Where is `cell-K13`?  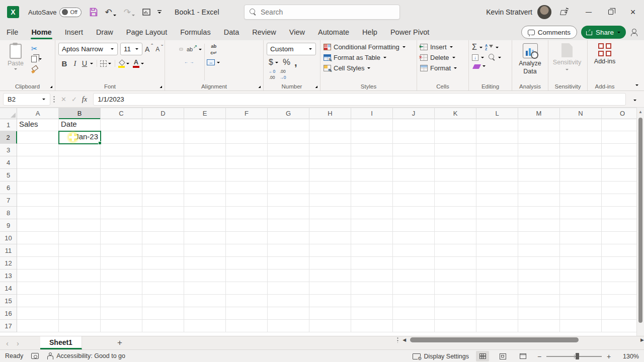 cell-K13 is located at coordinates (456, 276).